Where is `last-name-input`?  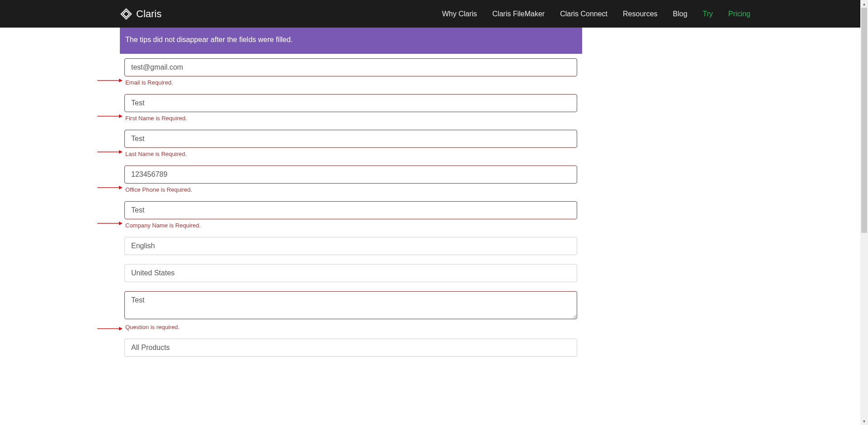
last-name-input is located at coordinates (351, 139).